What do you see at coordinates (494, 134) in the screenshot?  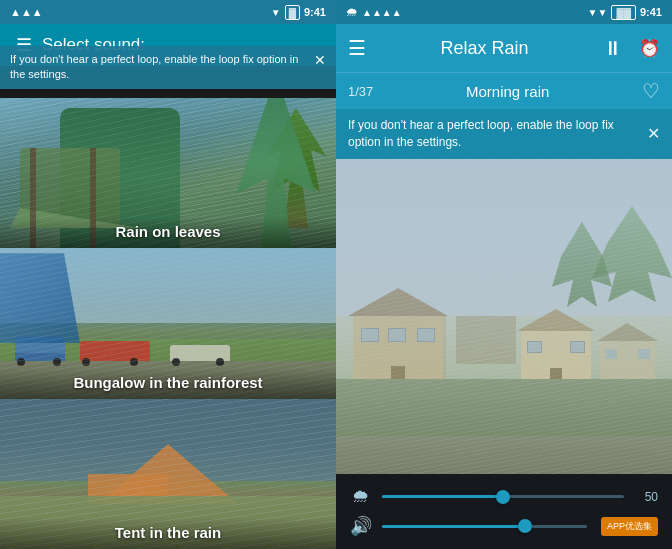 I see `notification-text: If you don't hear a perfect loop, enable…` at bounding box center [494, 134].